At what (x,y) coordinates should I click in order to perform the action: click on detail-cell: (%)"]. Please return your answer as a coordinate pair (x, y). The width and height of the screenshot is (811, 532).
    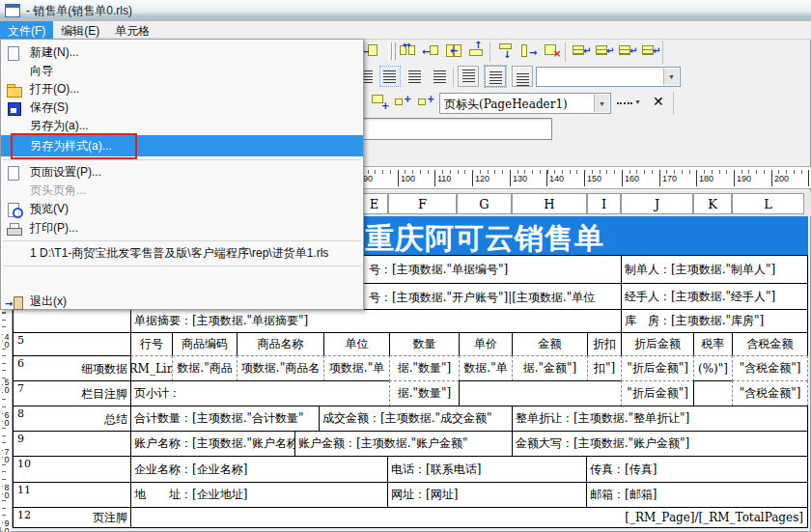
    Looking at the image, I should click on (713, 369).